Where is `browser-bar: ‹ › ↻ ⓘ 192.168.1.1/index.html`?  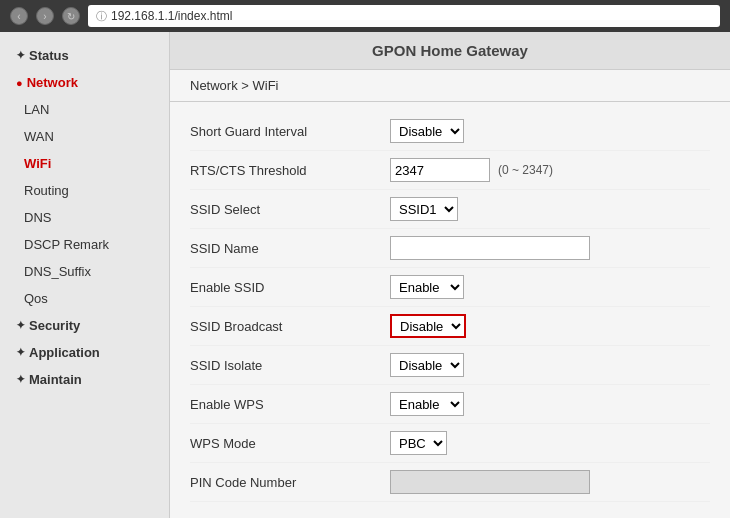
browser-bar: ‹ › ↻ ⓘ 192.168.1.1/index.html is located at coordinates (365, 16).